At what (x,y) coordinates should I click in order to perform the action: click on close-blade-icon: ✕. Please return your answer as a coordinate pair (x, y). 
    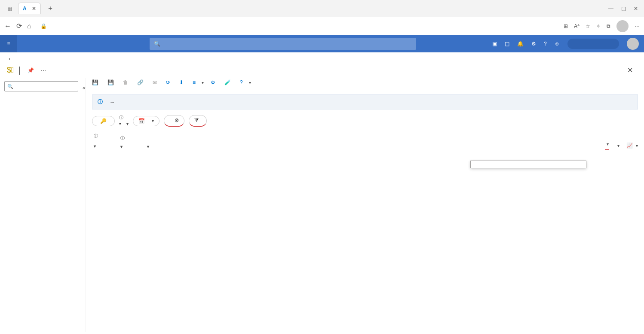
    Looking at the image, I should click on (632, 70).